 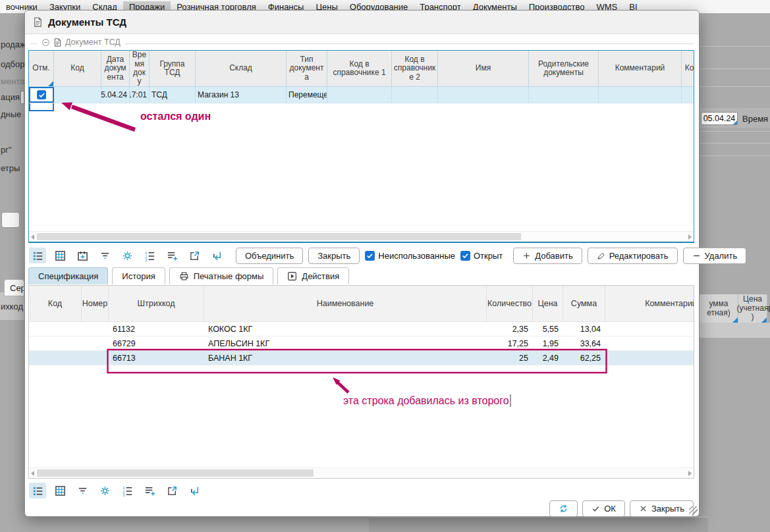 What do you see at coordinates (138, 276) in the screenshot?
I see `tab-history: История` at bounding box center [138, 276].